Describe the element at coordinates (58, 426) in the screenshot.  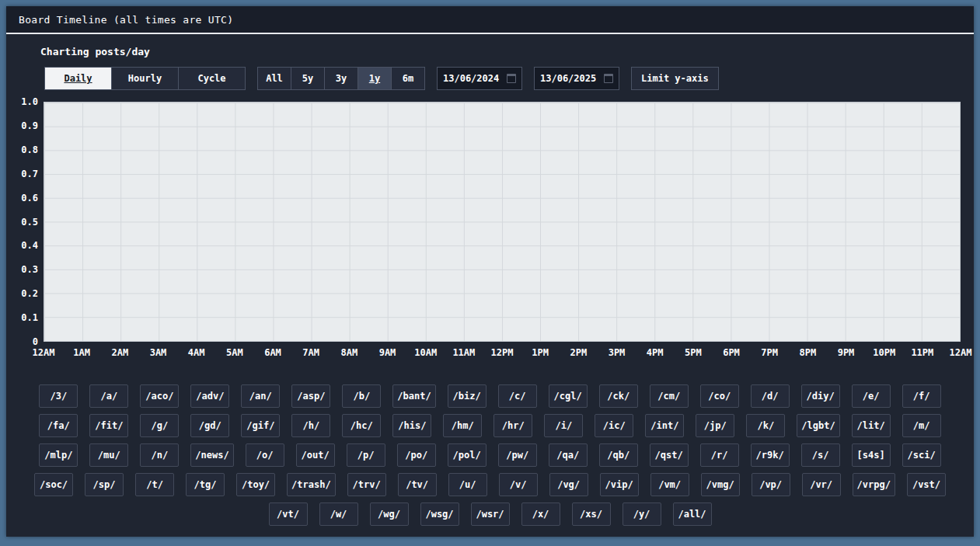
I see `board-button-fa: /fa/` at that location.